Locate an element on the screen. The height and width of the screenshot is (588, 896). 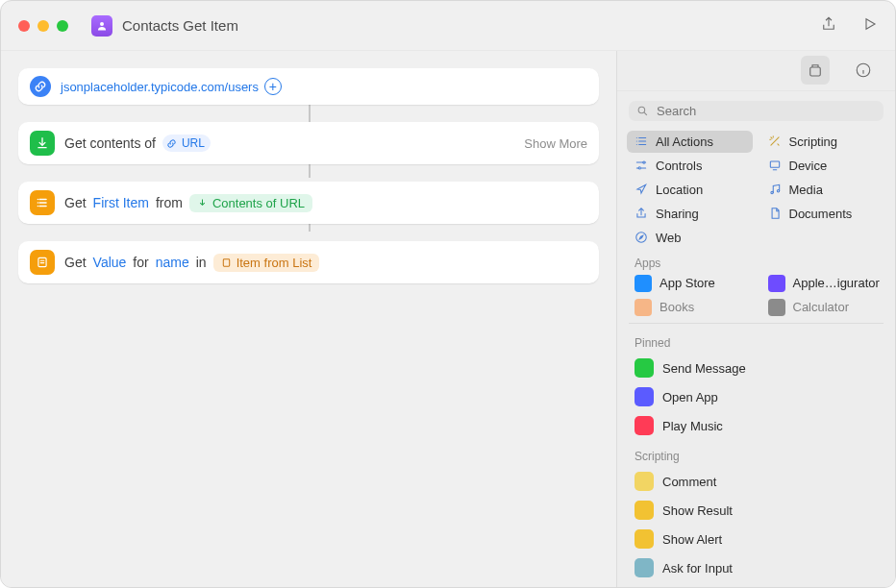
url-value: jsonplaceholder.typicode.com/users is located at coordinates (160, 86).